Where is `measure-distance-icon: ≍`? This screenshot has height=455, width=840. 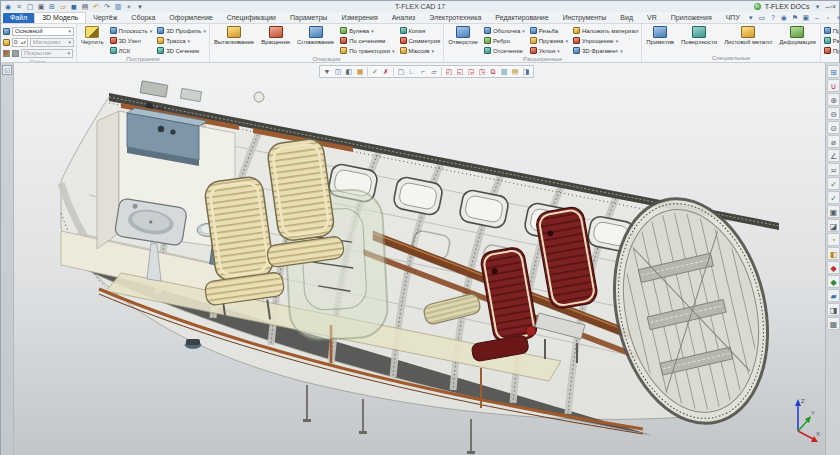 measure-distance-icon: ≍ is located at coordinates (834, 170).